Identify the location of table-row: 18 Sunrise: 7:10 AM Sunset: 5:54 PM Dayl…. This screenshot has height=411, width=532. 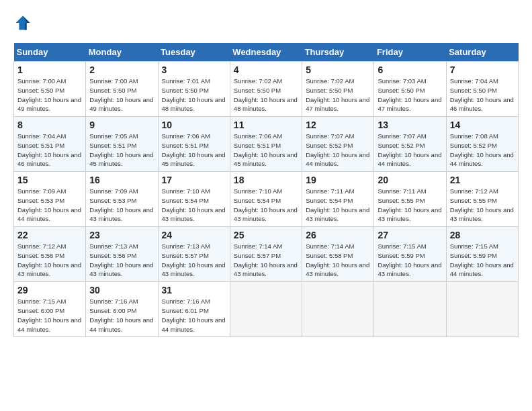
(266, 199).